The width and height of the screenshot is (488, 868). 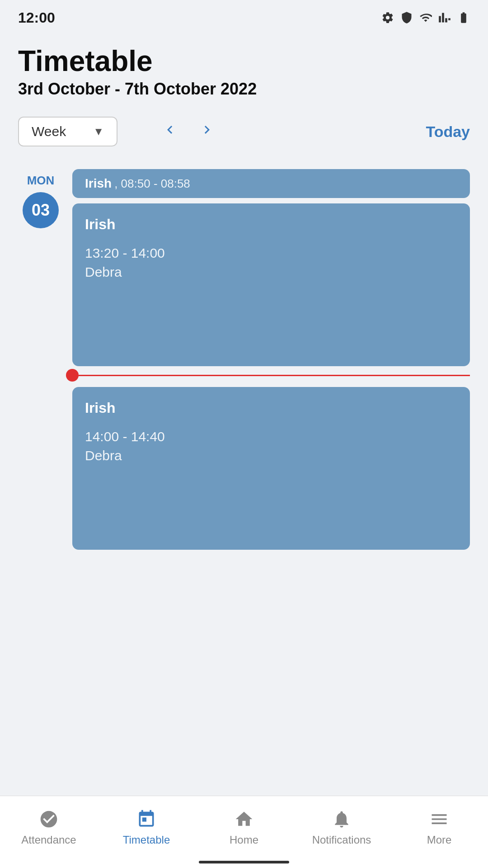 I want to click on nav-item-more: More, so click(x=439, y=828).